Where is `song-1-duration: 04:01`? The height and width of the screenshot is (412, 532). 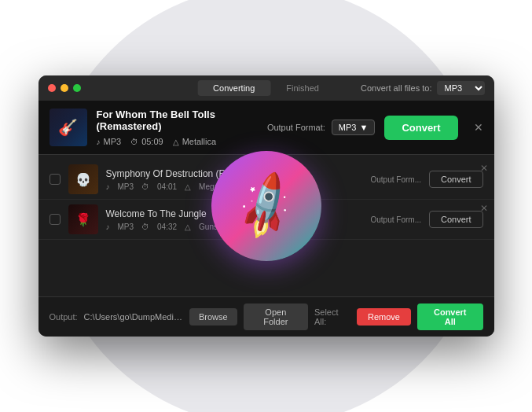 song-1-duration: 04:01 is located at coordinates (167, 187).